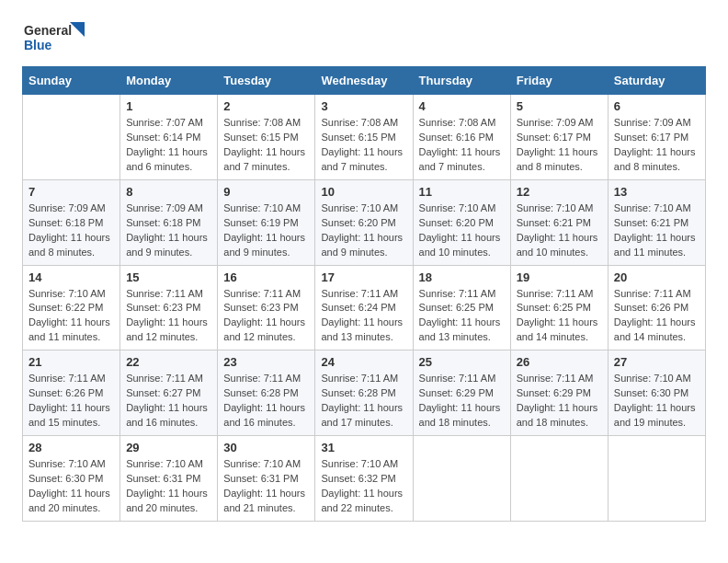 This screenshot has width=728, height=563. What do you see at coordinates (461, 307) in the screenshot?
I see `calendar-cell: 18Sunrise: 7:11 AMSunset: 6:25 PMDayligh…` at bounding box center [461, 307].